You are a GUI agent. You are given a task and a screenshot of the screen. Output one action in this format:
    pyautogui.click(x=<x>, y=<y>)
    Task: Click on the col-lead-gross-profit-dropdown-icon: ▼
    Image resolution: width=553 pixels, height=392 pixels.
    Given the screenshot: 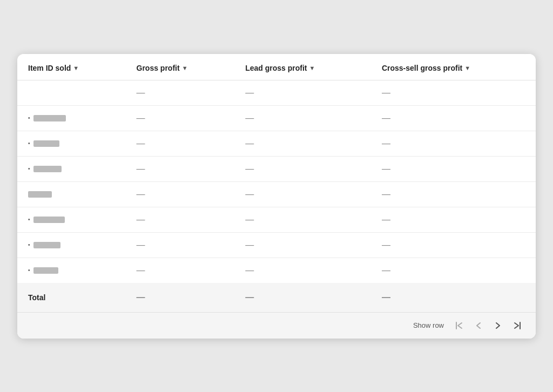 What is the action you would take?
    pyautogui.click(x=312, y=68)
    